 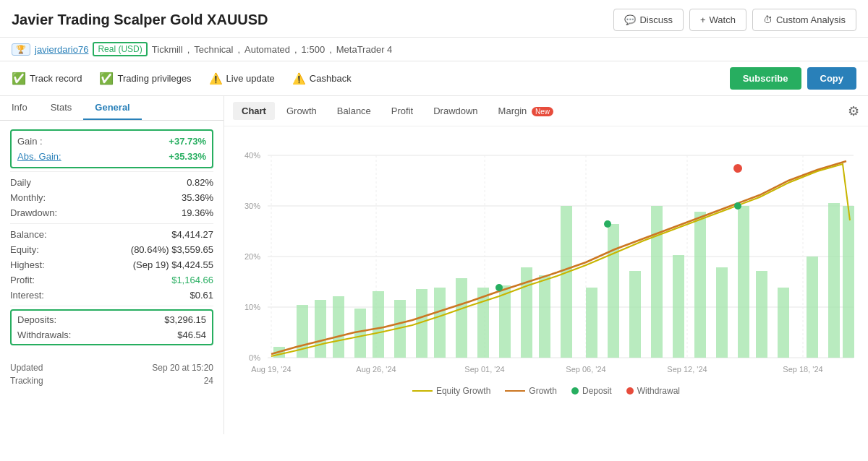 What do you see at coordinates (765, 78) in the screenshot?
I see `subscribe-button: Subscribe` at bounding box center [765, 78].